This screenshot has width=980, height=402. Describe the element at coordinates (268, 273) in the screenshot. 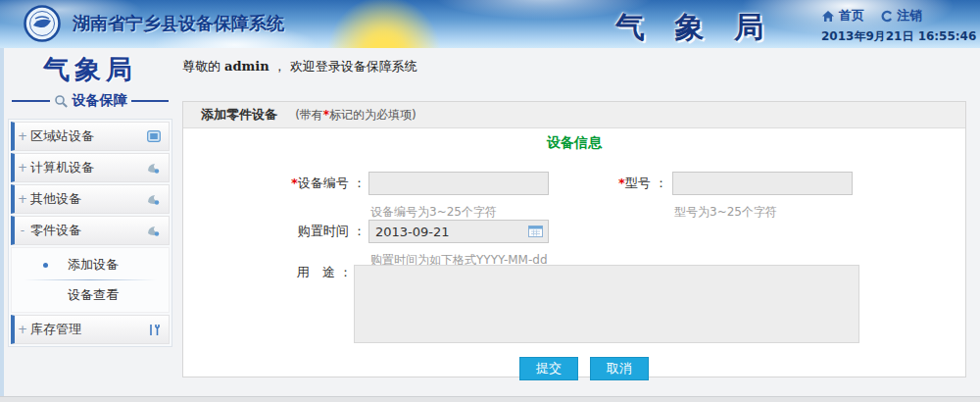

I see `usage-label: 用 途 ：` at that location.